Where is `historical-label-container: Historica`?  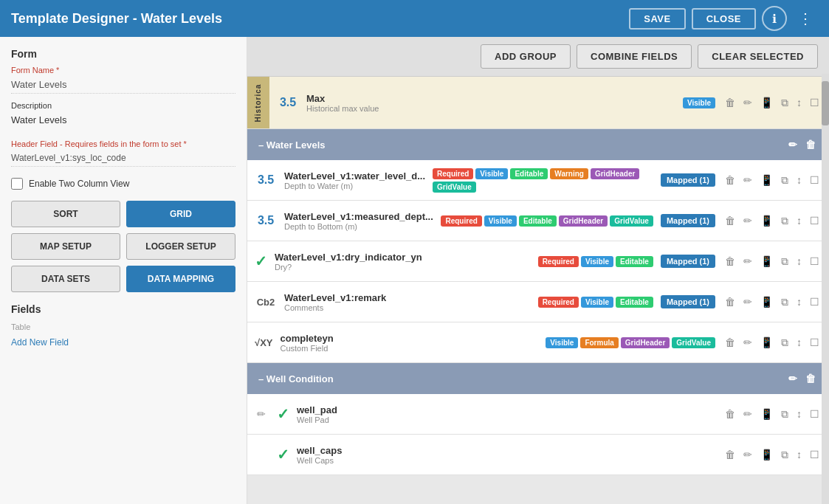 historical-label-container: Historica is located at coordinates (258, 103).